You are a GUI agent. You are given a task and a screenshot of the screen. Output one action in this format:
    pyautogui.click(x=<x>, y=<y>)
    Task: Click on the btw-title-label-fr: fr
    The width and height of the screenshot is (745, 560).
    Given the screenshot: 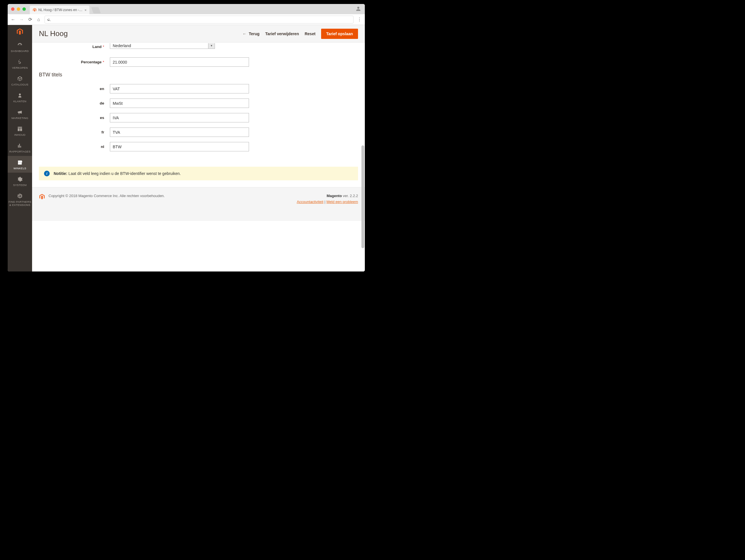 What is the action you would take?
    pyautogui.click(x=74, y=132)
    